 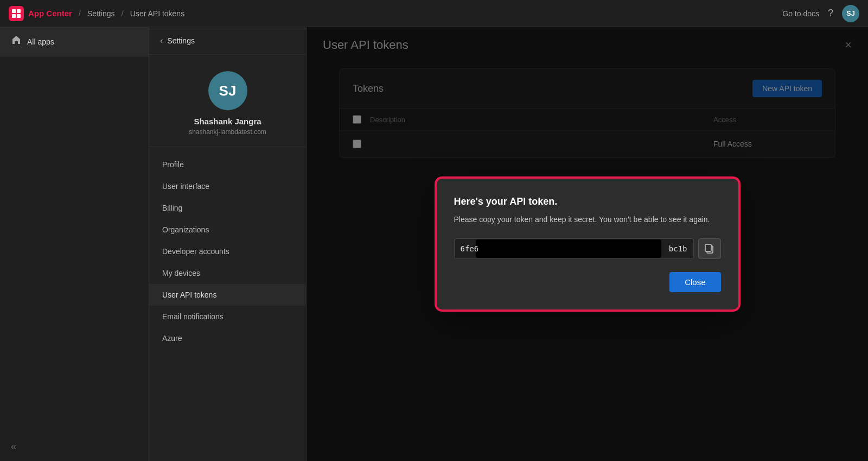 I want to click on user-email: shashankj-lambdatest.com, so click(x=228, y=132).